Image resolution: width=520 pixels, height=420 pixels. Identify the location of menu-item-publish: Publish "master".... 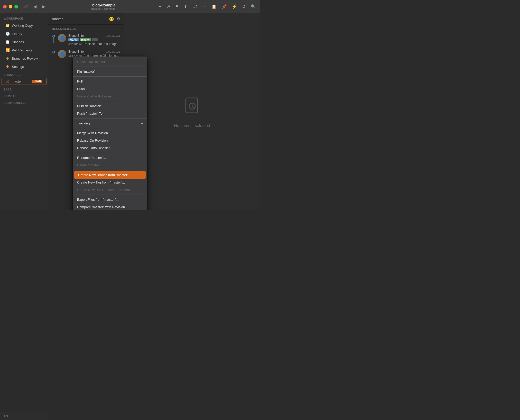
(110, 106).